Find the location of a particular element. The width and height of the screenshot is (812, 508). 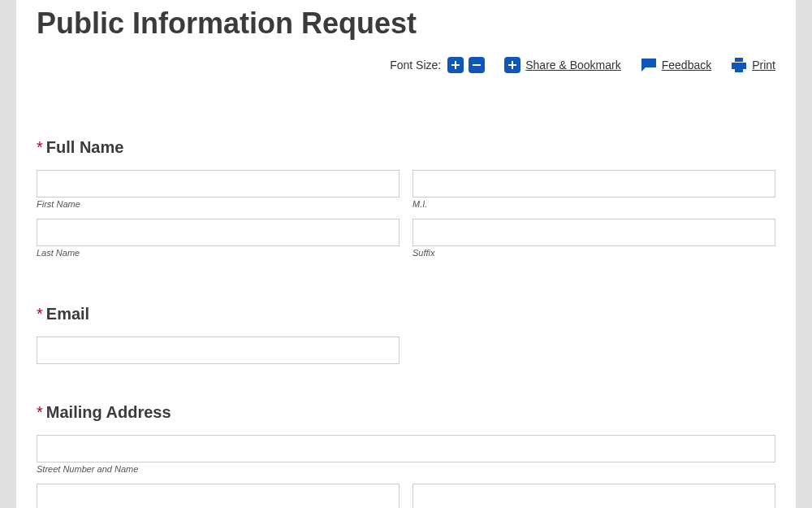

heading-fullname-text: Full Name is located at coordinates (85, 147).